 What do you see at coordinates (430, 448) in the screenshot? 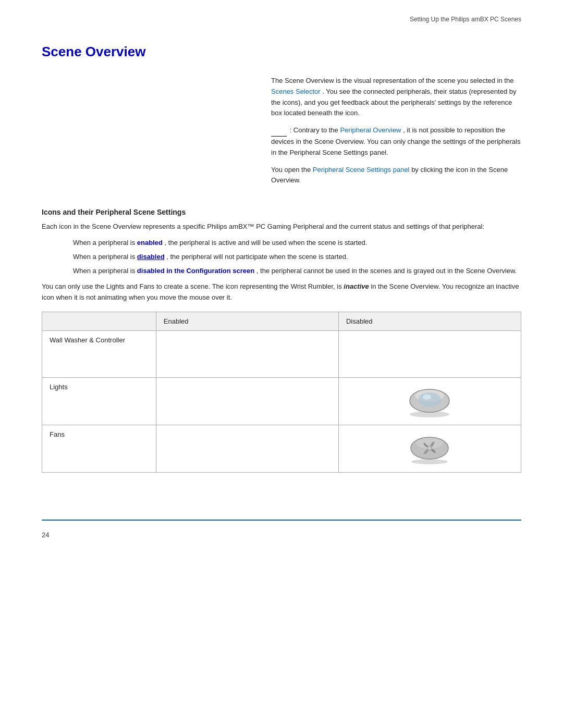
I see `fans-disabled-icon` at bounding box center [430, 448].